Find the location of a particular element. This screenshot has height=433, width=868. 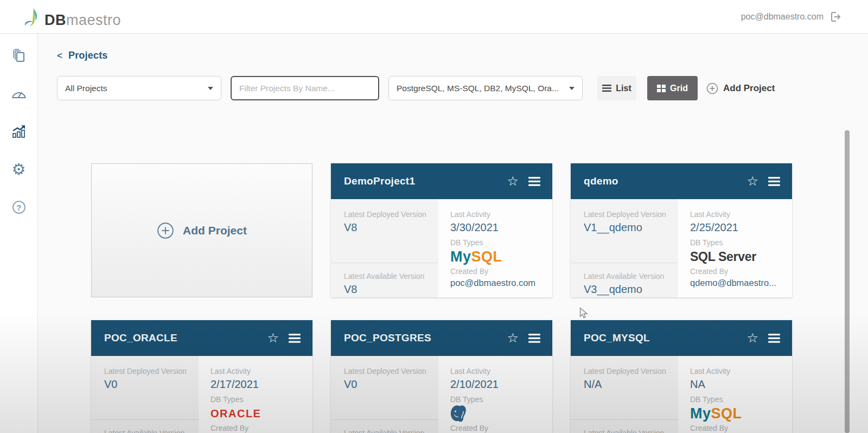

available-version-value: V8 is located at coordinates (388, 290).